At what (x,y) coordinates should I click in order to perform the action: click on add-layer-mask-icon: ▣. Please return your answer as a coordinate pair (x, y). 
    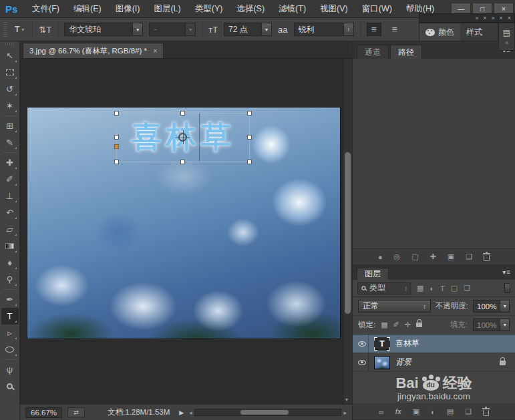
    Looking at the image, I should click on (416, 411).